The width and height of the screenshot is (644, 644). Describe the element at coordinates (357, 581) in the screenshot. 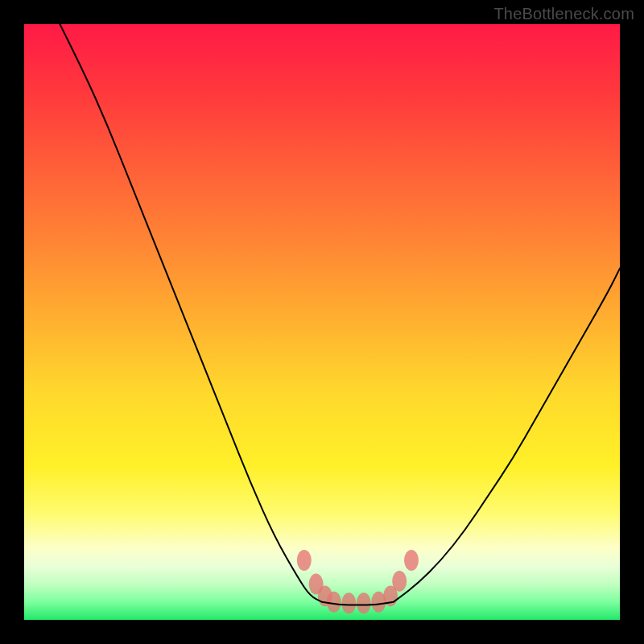

I see `marker-layer` at that location.